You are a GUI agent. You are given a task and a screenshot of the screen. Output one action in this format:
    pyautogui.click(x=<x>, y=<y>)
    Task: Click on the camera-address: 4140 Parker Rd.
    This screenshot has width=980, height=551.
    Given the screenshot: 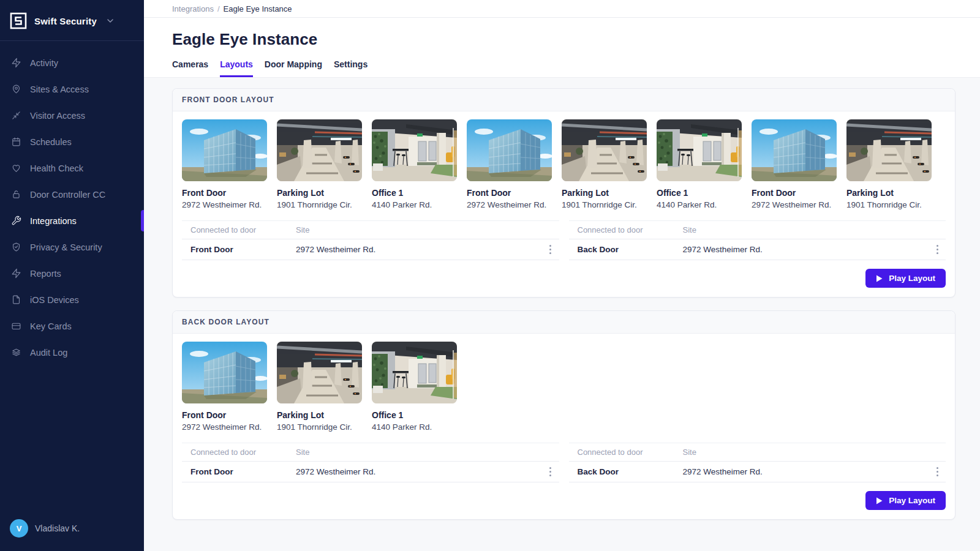 What is the action you would take?
    pyautogui.click(x=414, y=204)
    